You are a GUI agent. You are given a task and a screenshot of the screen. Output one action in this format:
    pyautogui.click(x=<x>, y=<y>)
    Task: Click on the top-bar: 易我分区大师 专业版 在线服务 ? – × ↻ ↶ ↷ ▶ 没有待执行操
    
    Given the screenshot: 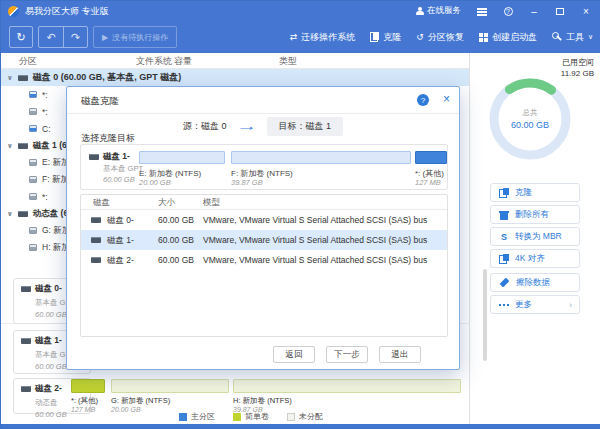 What is the action you would take?
    pyautogui.click(x=300, y=27)
    